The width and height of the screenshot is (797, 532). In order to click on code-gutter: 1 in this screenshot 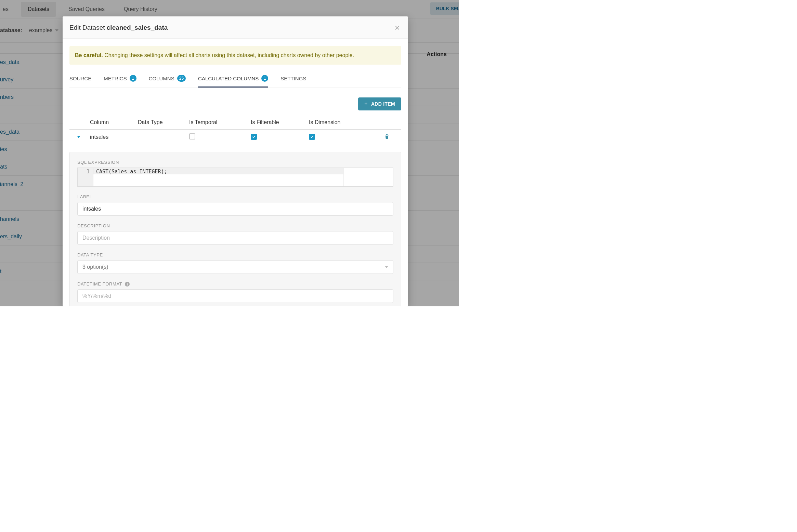, I will do `click(86, 177)`.